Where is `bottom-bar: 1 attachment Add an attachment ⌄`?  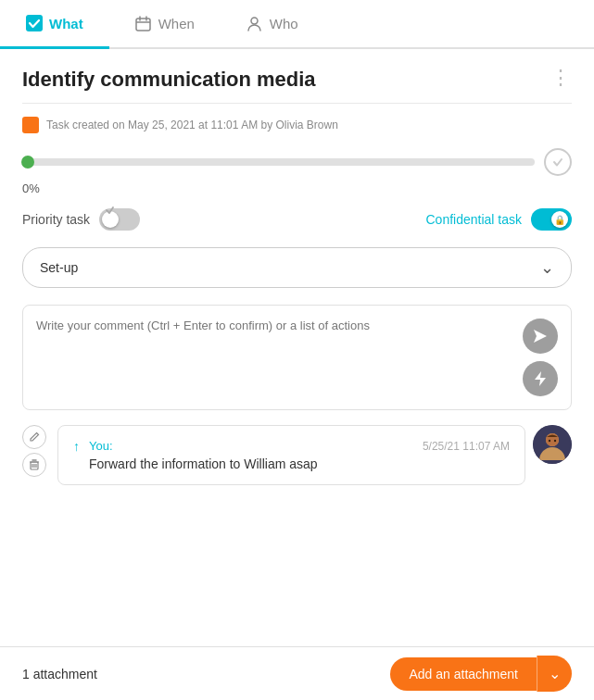
bottom-bar: 1 attachment Add an attachment ⌄ is located at coordinates (297, 673).